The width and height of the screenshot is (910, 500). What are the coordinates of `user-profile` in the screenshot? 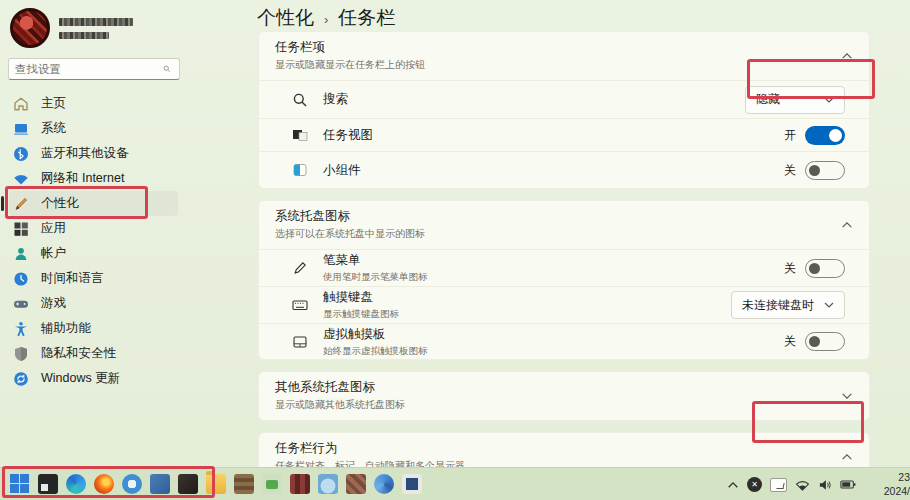 It's located at (72, 28).